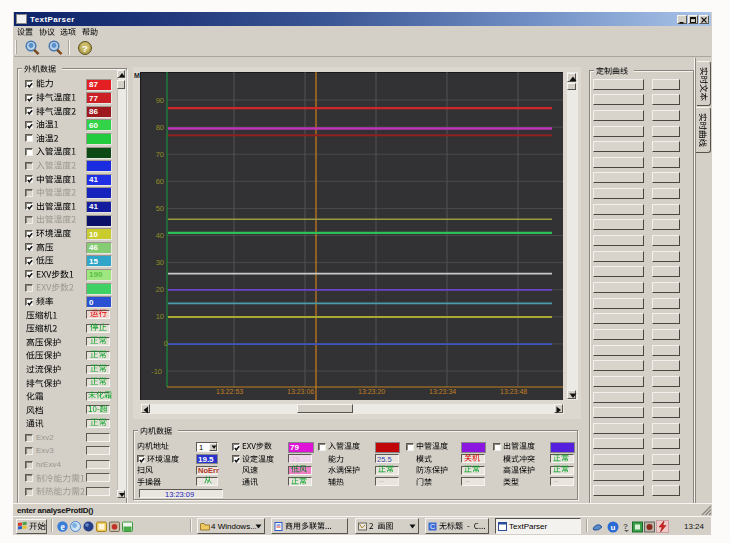 Image resolution: width=730 pixels, height=543 pixels. Describe the element at coordinates (614, 528) in the screenshot. I see `svg-text: u` at that location.